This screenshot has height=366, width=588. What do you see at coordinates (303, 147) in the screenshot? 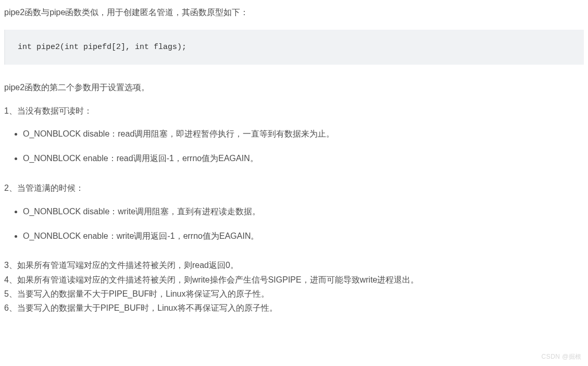
I see `section-1-list: O_NONBLOCK disable：read调用阻塞，即进程暂停执行，一直等到…` at bounding box center [303, 147].